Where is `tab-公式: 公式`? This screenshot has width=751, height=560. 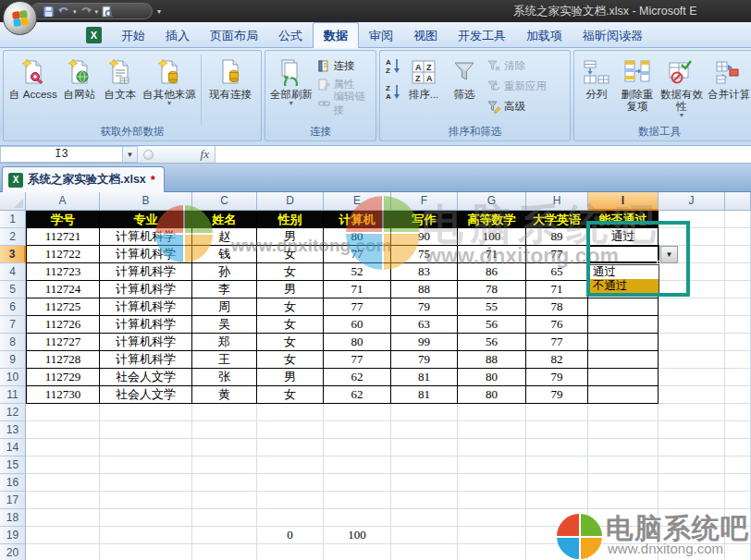
tab-公式: 公式 is located at coordinates (290, 35).